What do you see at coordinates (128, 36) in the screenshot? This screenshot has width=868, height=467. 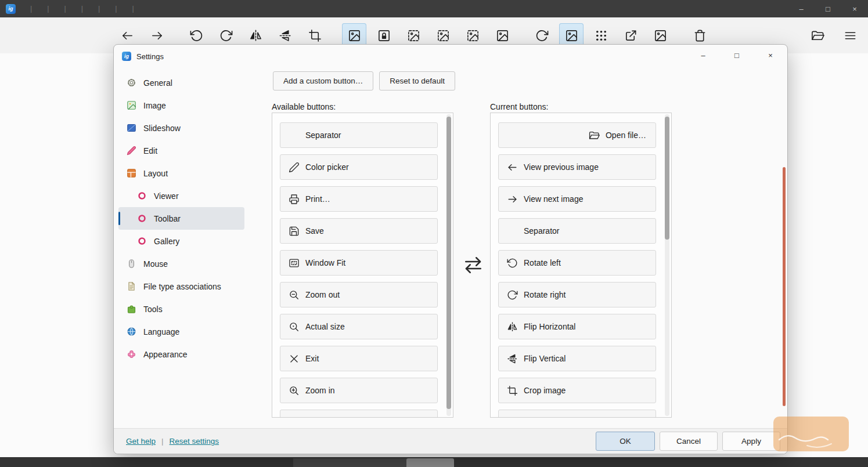 I see `arrow-left-icon` at bounding box center [128, 36].